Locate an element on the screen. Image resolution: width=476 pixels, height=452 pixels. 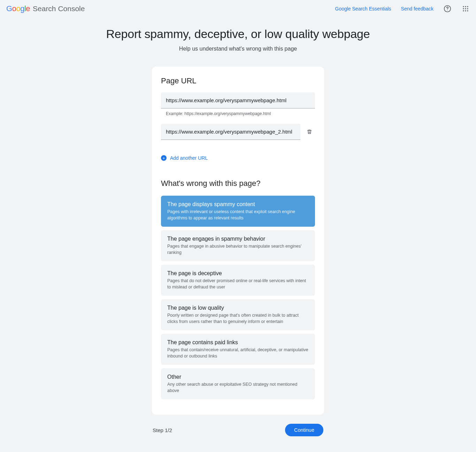
topbar-actions: Google Search Essentials Send feedback is located at coordinates (403, 9).